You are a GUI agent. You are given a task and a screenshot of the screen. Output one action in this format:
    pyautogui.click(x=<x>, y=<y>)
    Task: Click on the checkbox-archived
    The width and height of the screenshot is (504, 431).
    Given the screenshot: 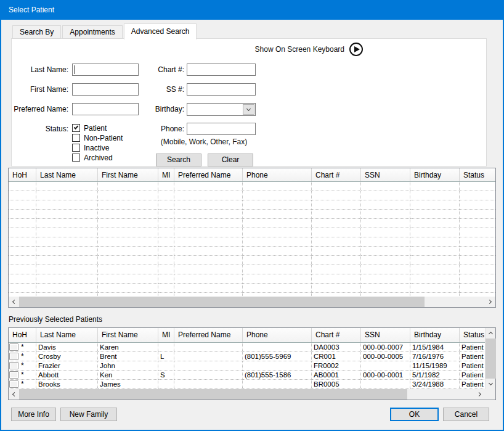 What is the action you would take?
    pyautogui.click(x=76, y=158)
    